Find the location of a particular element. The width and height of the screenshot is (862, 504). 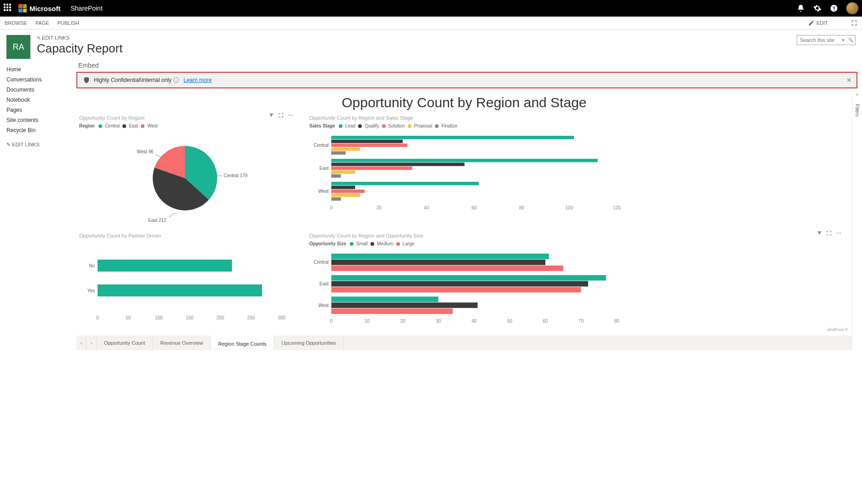

tab-prev-icon: ‹ is located at coordinates (81, 343).